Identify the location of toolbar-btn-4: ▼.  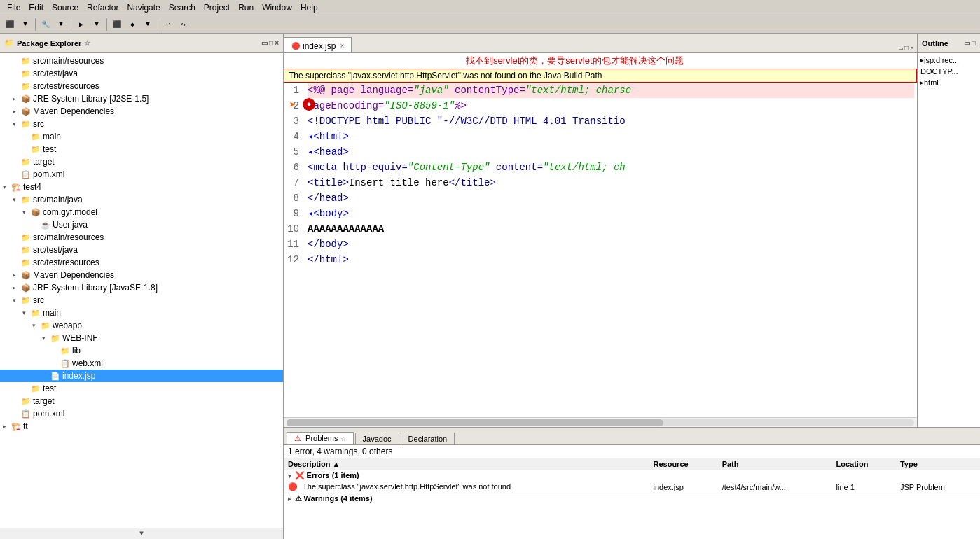
(61, 24).